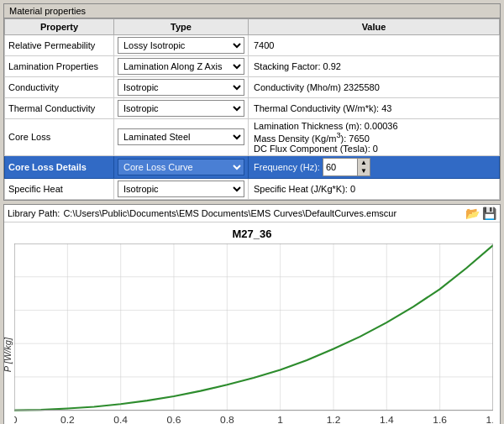 Image resolution: width=504 pixels, height=424 pixels. Describe the element at coordinates (181, 45) in the screenshot. I see `type-cell: Lossy IsotropicIsotropicAnisotropic` at that location.